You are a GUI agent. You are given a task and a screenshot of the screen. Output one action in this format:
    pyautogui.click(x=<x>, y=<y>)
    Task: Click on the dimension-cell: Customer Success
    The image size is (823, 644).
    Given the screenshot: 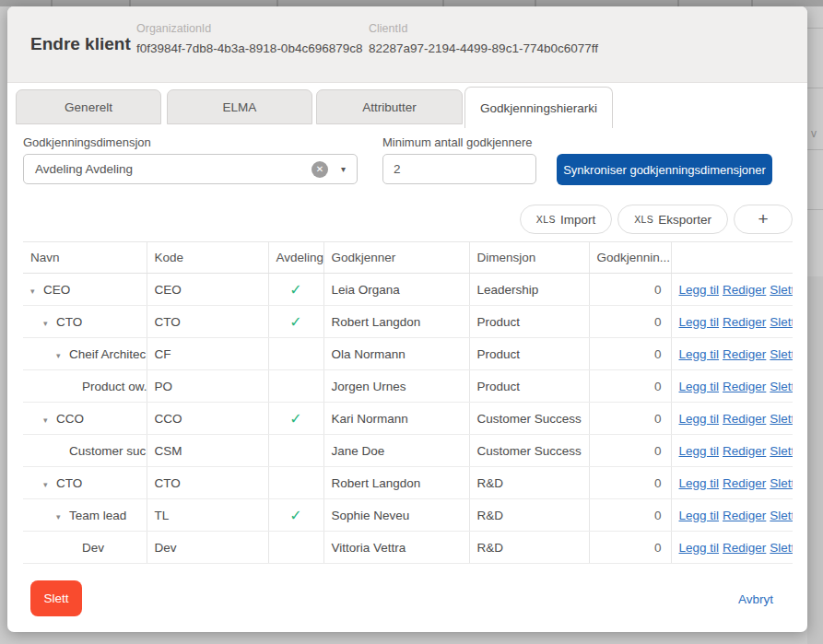 What is the action you would take?
    pyautogui.click(x=529, y=451)
    